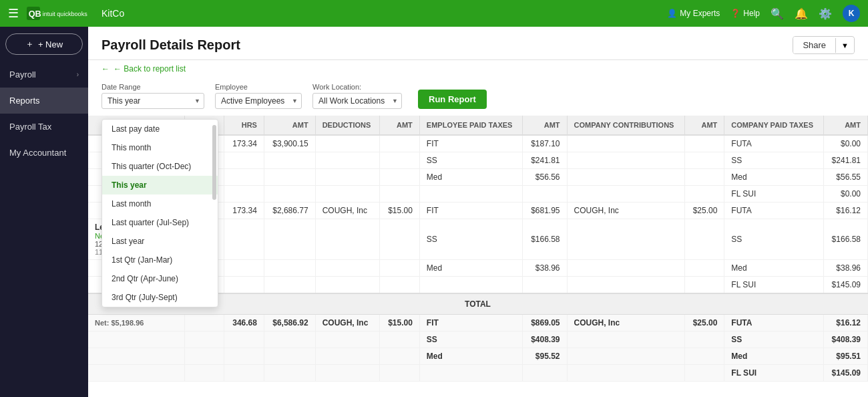  Describe the element at coordinates (801, 13) in the screenshot. I see `bell-icon: 🔔` at that location.